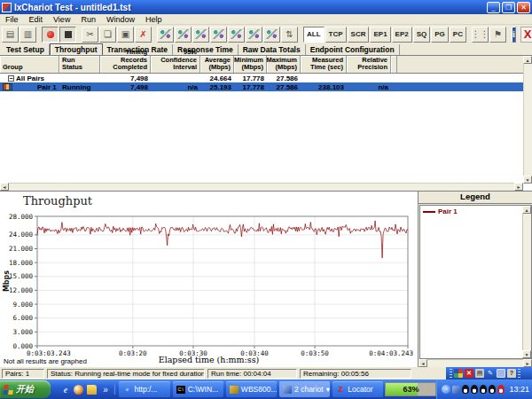 This screenshot has width=532, height=399. I want to click on tab-raw-data-totals: Raw Data Totals, so click(272, 50).